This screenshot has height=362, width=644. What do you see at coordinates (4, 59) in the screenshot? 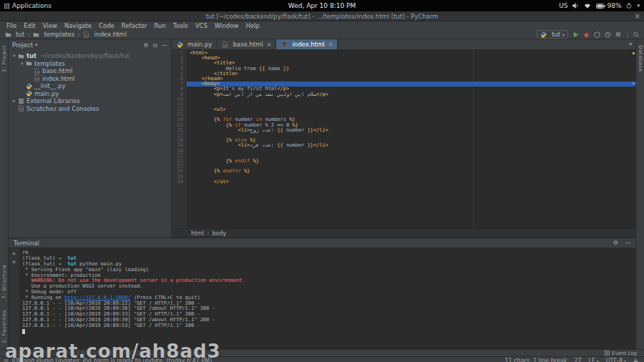
I see `tool-stripe-button-1-project: 1: Project` at bounding box center [4, 59].